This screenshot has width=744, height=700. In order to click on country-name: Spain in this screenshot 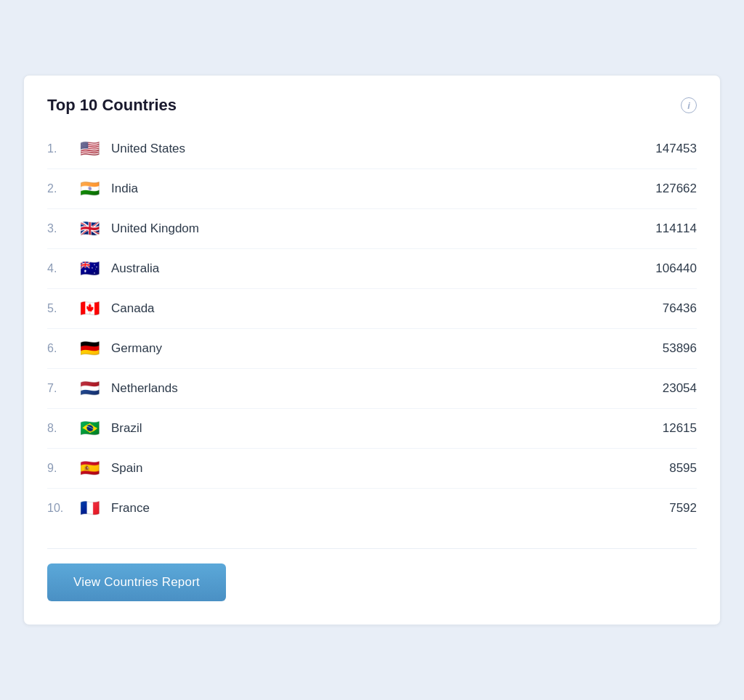, I will do `click(390, 468)`.